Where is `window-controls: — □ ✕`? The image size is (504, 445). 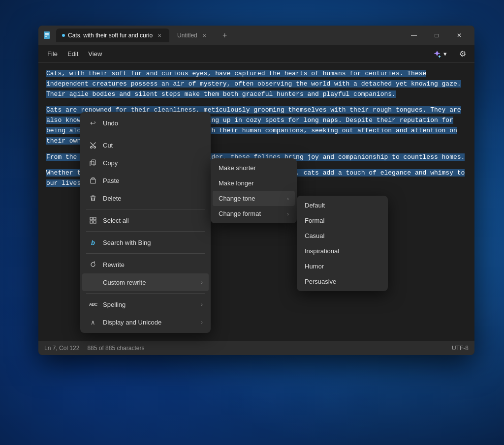
window-controls: — □ ✕ is located at coordinates (437, 35).